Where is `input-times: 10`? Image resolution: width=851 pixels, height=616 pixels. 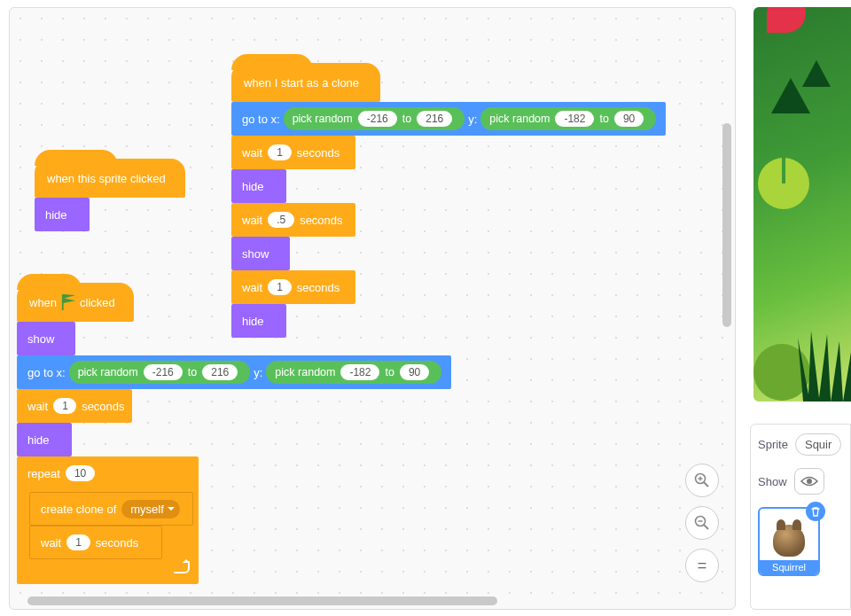 input-times: 10 is located at coordinates (80, 473).